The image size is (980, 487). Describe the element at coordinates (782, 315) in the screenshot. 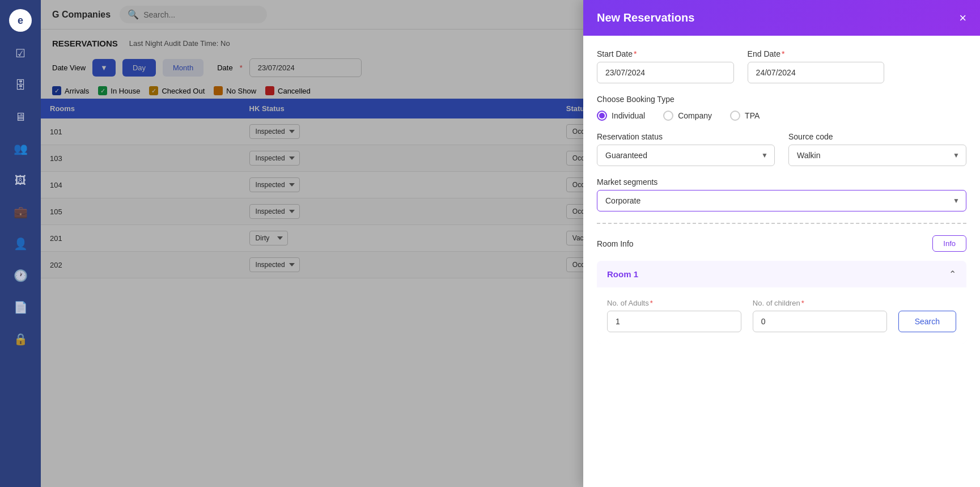

I see `room-card-body: No. of Adults* No. of children* Search` at that location.